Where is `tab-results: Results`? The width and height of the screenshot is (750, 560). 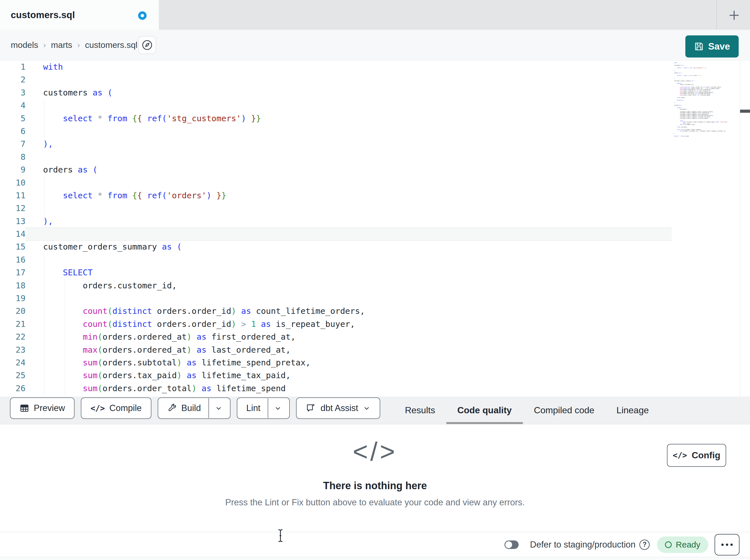
tab-results: Results is located at coordinates (420, 411).